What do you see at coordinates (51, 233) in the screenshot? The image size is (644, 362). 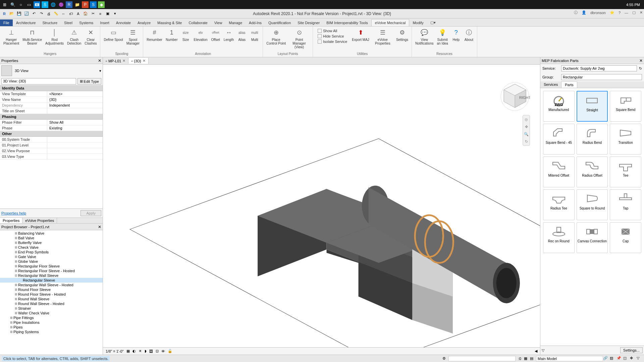 I see `tree-item: ⊞Balancing Valve` at bounding box center [51, 233].